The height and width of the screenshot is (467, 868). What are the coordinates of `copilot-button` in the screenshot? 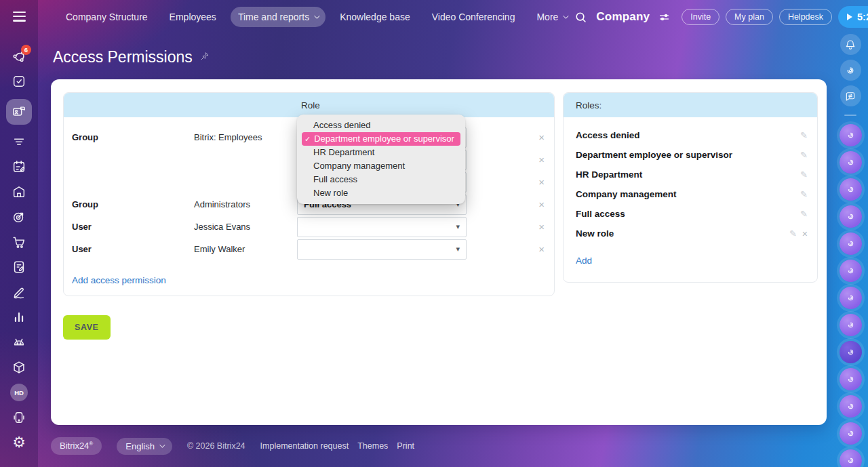 It's located at (850, 70).